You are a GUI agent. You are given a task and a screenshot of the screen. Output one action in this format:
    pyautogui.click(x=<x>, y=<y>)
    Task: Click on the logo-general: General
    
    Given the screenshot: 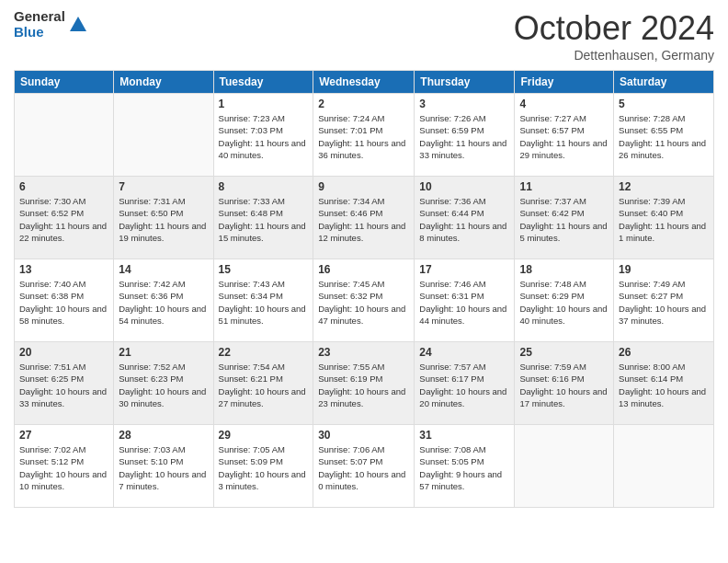 What is the action you would take?
    pyautogui.click(x=40, y=17)
    